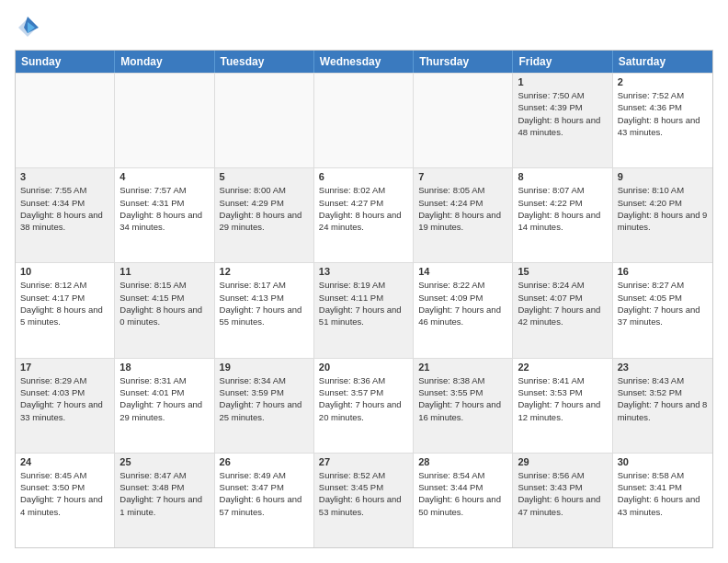 This screenshot has width=728, height=563. What do you see at coordinates (364, 62) in the screenshot?
I see `calendar-header: SundayMondayTuesdayWednesdayThursdayFrid…` at bounding box center [364, 62].